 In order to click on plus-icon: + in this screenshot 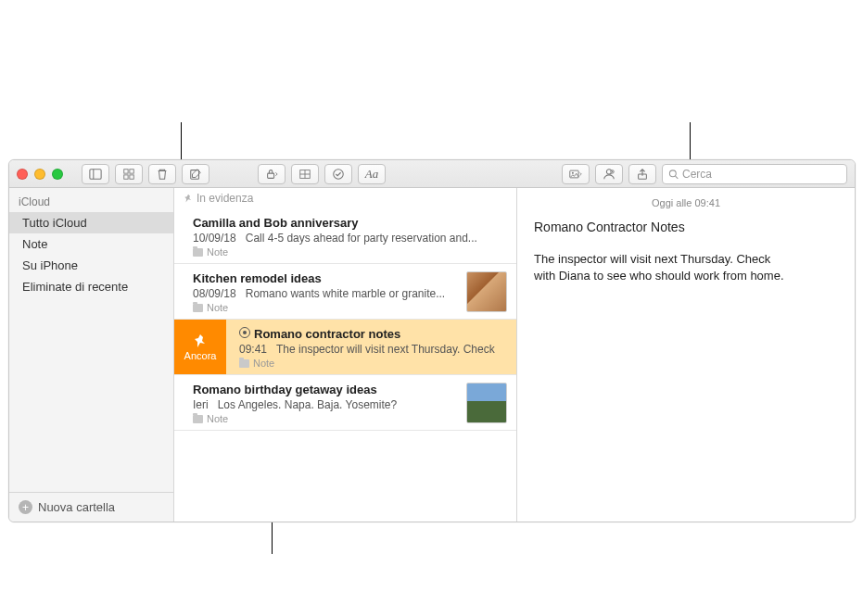, I will do `click(26, 508)`.